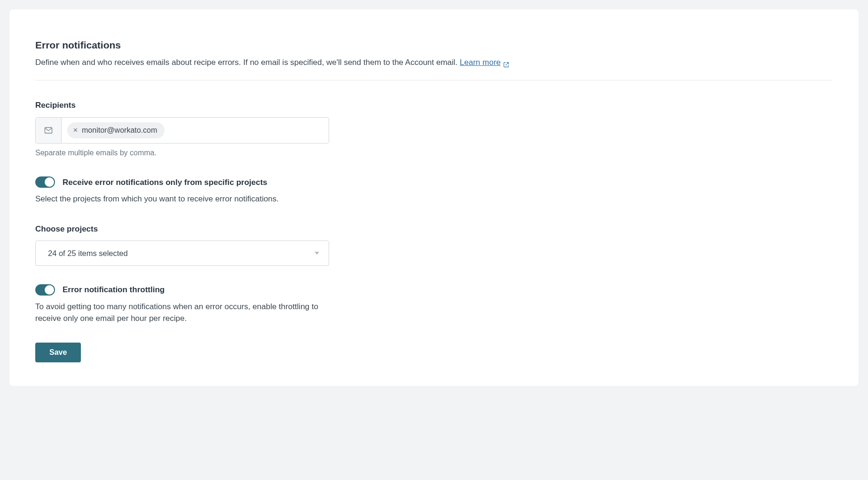 The width and height of the screenshot is (868, 480). Describe the element at coordinates (434, 199) in the screenshot. I see `specific-projects-description: Select the projects from which you want …` at that location.